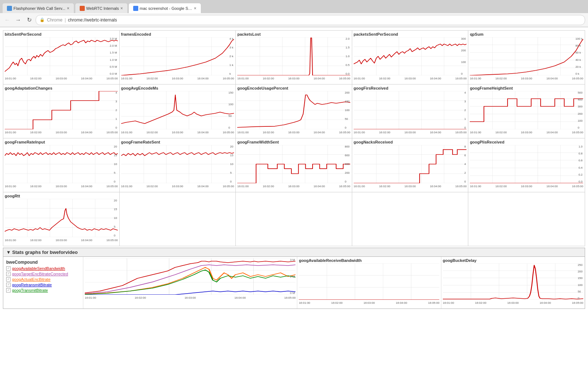 The image size is (588, 373). What do you see at coordinates (527, 142) in the screenshot?
I see `chart-title: googPlisReceived` at bounding box center [527, 142].